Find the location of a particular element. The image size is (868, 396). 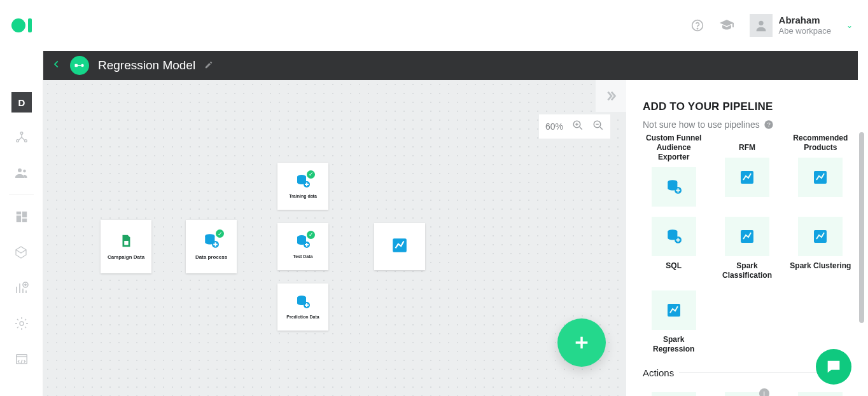

panel-hint: Not sure how to use pipelines ? is located at coordinates (747, 125).